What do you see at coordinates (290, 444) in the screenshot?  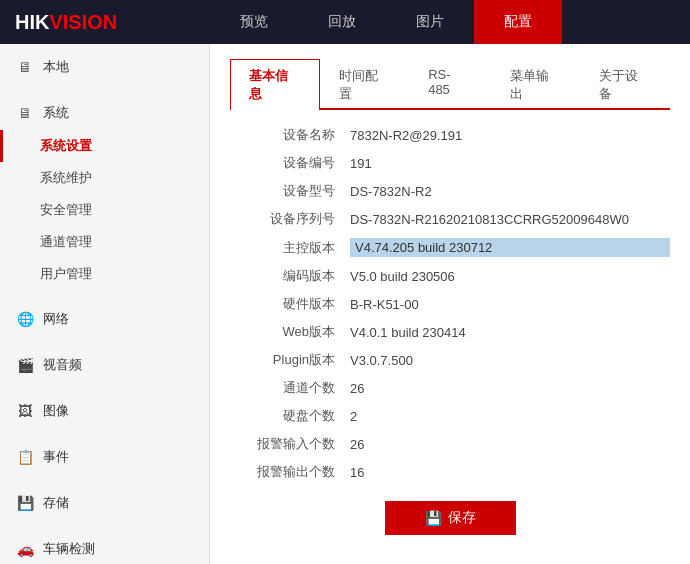 I see `info-label-alarm-input: 报警输入个数` at bounding box center [290, 444].